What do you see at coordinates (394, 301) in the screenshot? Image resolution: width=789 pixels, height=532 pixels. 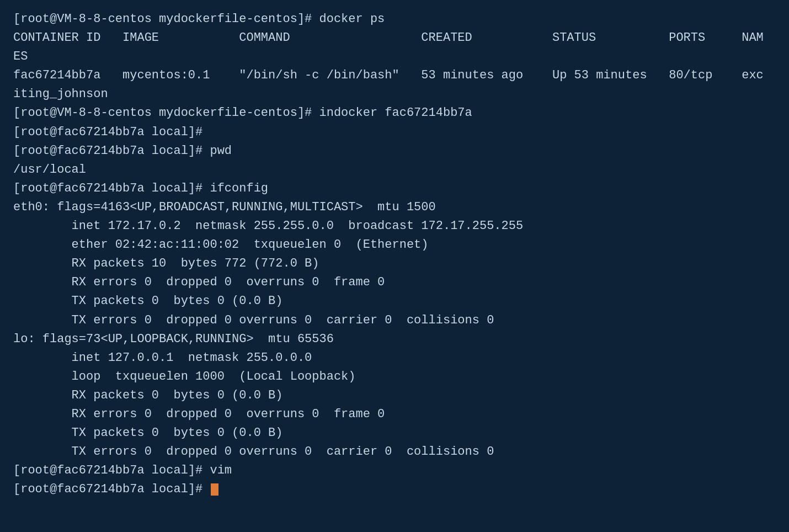 I see `terminal-line-l16: TX packets 0 bytes 0 (0.0 B)` at bounding box center [394, 301].